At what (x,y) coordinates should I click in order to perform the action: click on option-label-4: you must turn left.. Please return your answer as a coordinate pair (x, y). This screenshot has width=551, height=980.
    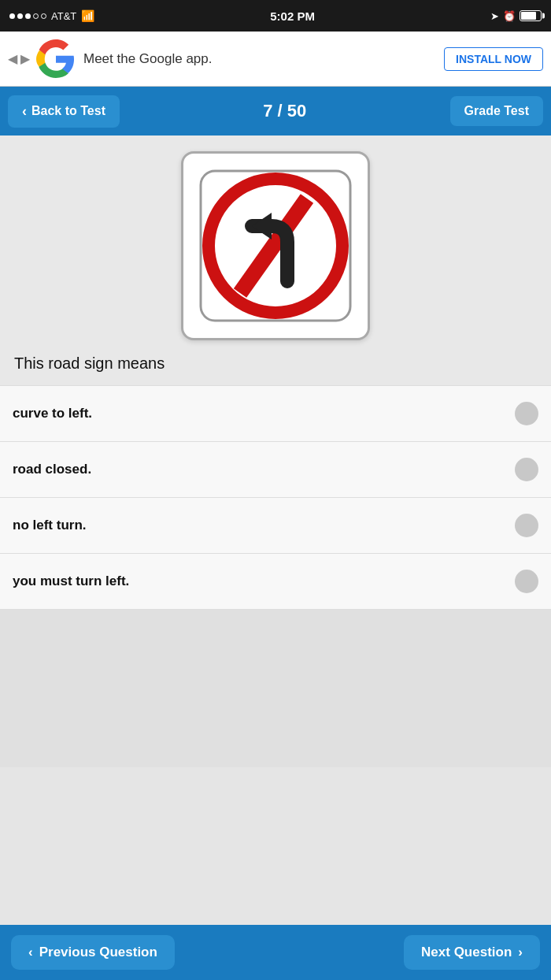
    Looking at the image, I should click on (71, 581).